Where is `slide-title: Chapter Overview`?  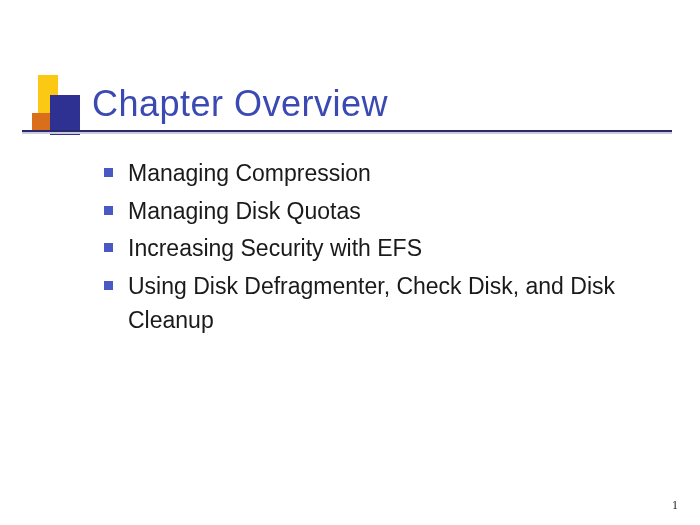
slide-title: Chapter Overview is located at coordinates (240, 104).